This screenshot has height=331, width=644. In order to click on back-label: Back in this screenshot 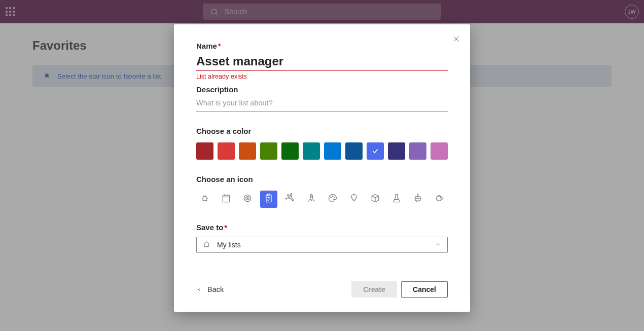, I will do `click(216, 289)`.